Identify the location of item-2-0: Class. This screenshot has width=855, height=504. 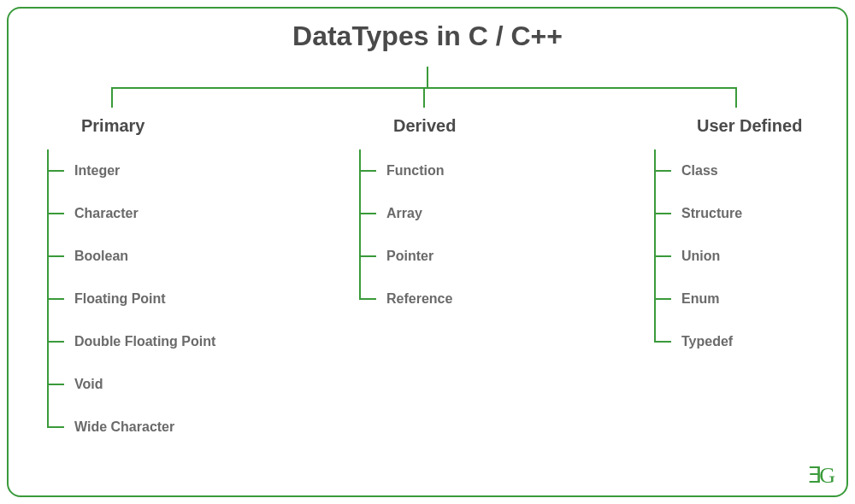
(698, 171).